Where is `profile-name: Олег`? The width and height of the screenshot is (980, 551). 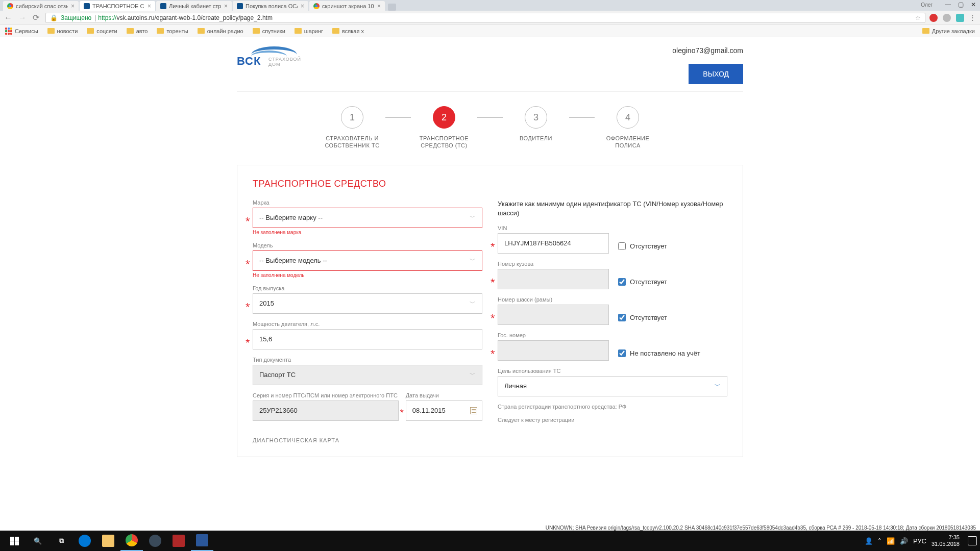 profile-name: Олег is located at coordinates (927, 5).